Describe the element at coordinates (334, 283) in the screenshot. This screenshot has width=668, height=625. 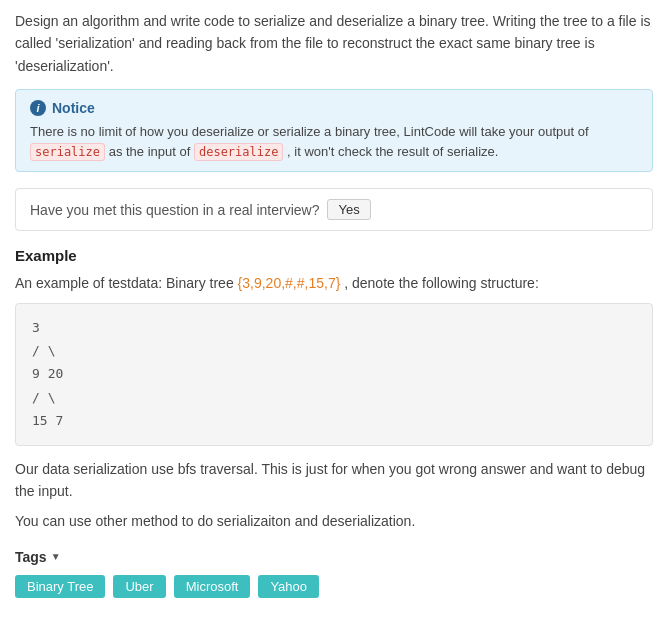
I see `example-intro: An example of testdata: Binary tree {3,9…` at that location.